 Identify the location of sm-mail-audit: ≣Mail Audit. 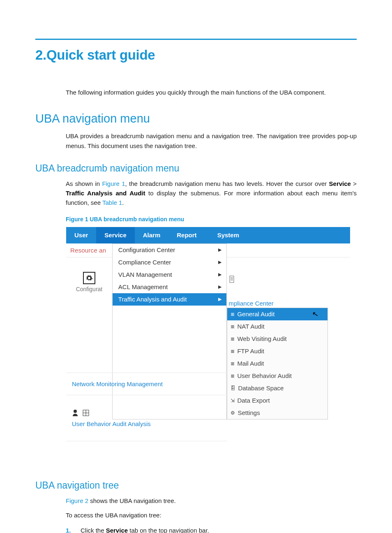
(277, 364).